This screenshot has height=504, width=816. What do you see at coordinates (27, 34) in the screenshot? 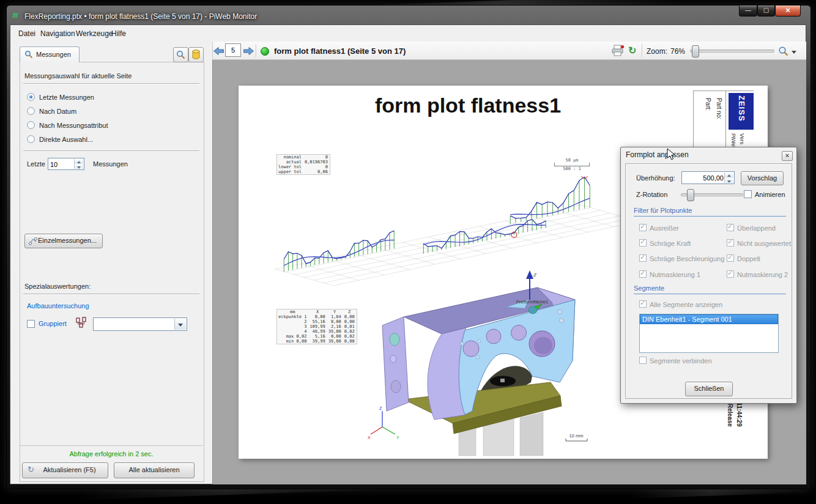
I see `menu-datei: Datei` at bounding box center [27, 34].